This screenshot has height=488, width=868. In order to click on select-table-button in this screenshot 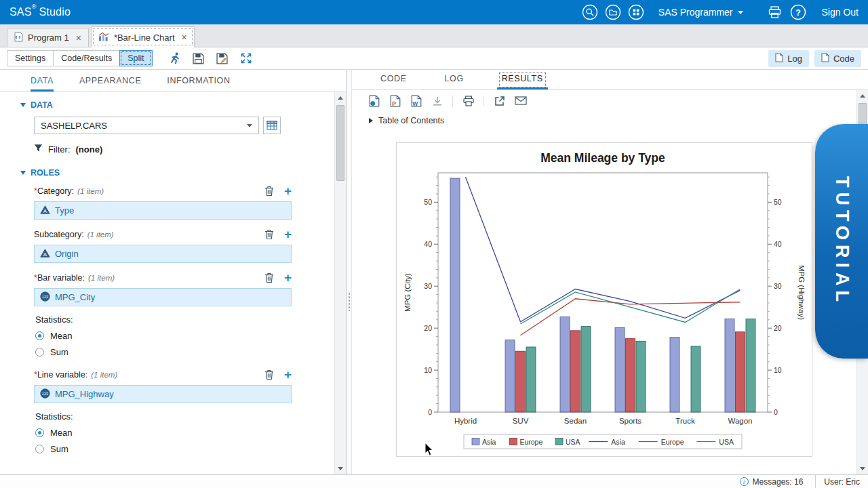, I will do `click(272, 125)`.